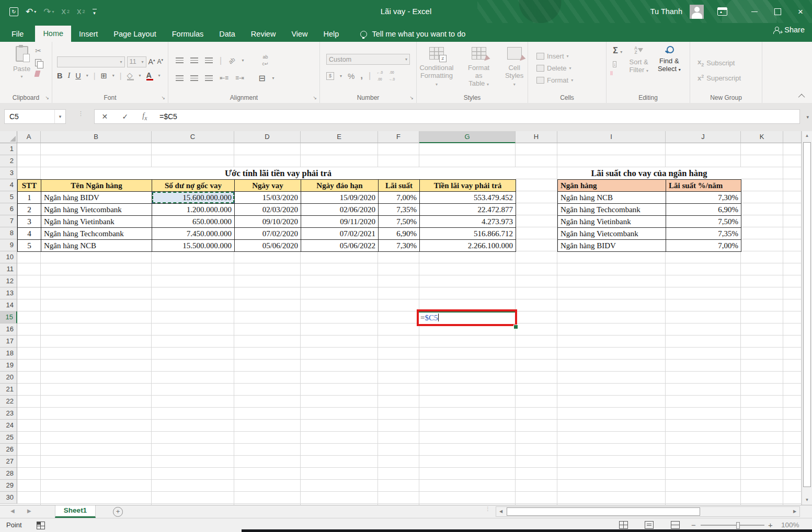  What do you see at coordinates (131, 76) in the screenshot?
I see `fill-color-icon: ◇` at bounding box center [131, 76].